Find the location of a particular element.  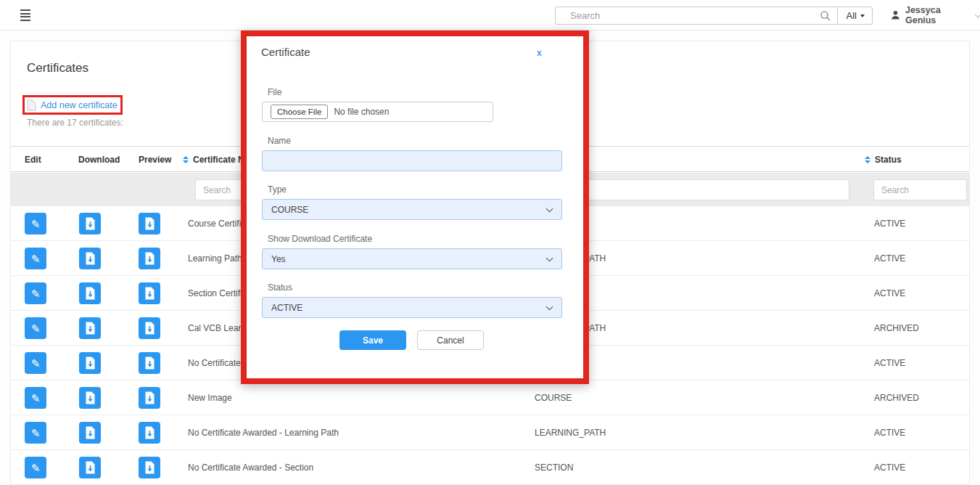

header-download: Download is located at coordinates (99, 160).